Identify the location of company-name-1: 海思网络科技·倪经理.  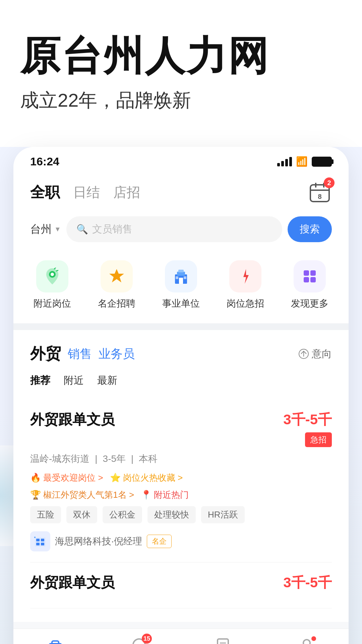
(99, 541).